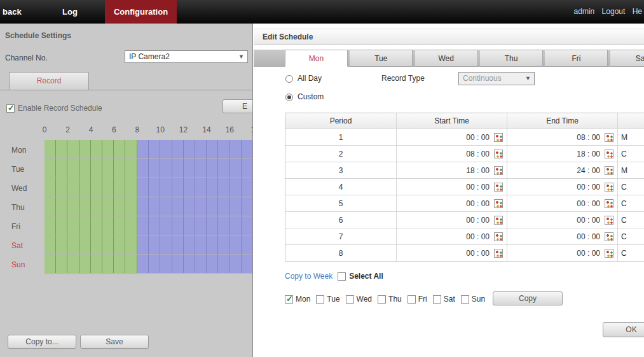 Image resolution: width=644 pixels, height=357 pixels. Describe the element at coordinates (42, 342) in the screenshot. I see `copy-to-button: Copy to...` at that location.